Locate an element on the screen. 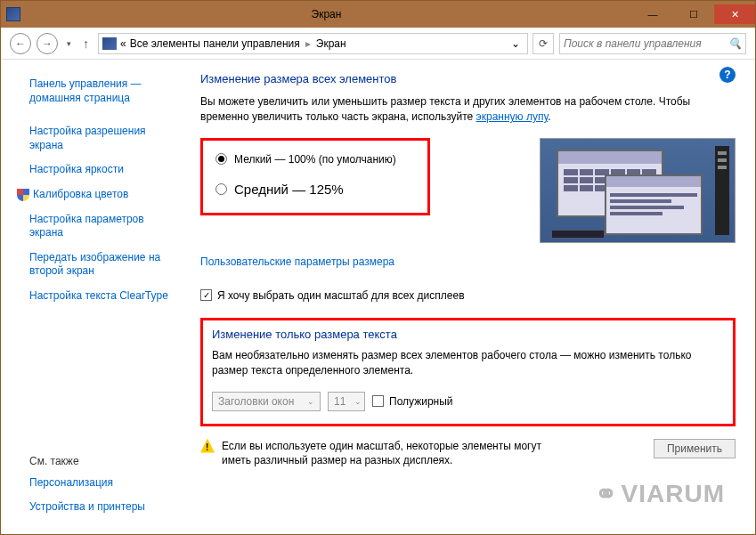 The width and height of the screenshot is (756, 535). page-description: Вы можете увеличить или уменьшить размер… is located at coordinates (468, 110).